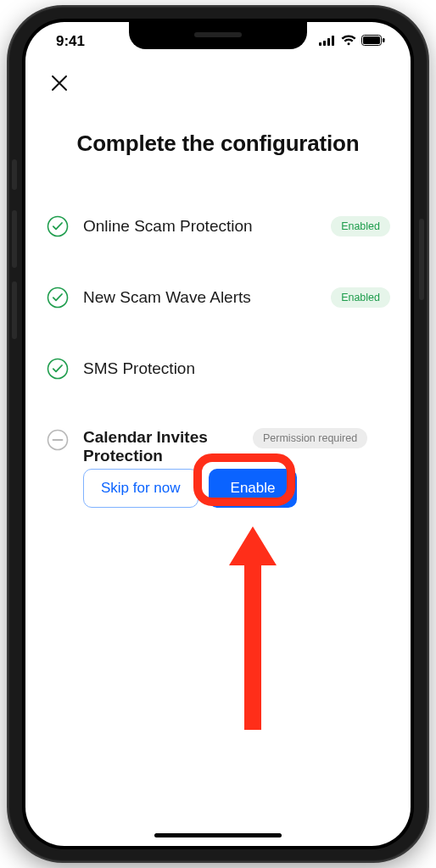  Describe the element at coordinates (141, 488) in the screenshot. I see `skip-button: Skip for now` at that location.